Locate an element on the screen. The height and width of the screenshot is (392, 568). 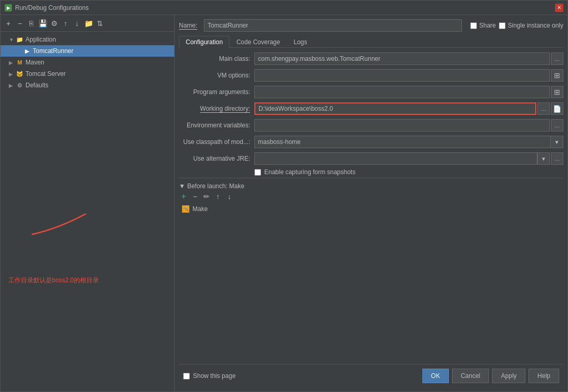
before-launch-down-button: ↓ is located at coordinates (229, 197).